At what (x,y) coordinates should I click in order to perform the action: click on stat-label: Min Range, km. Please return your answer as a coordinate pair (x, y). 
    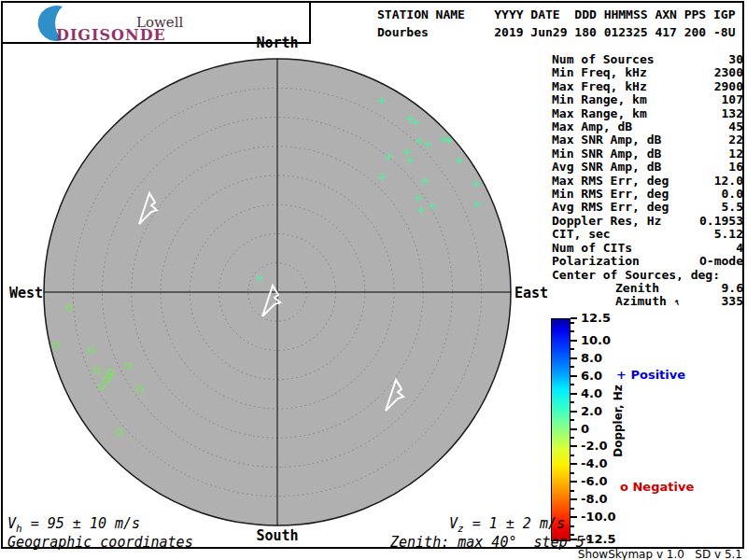
    Looking at the image, I should click on (599, 100).